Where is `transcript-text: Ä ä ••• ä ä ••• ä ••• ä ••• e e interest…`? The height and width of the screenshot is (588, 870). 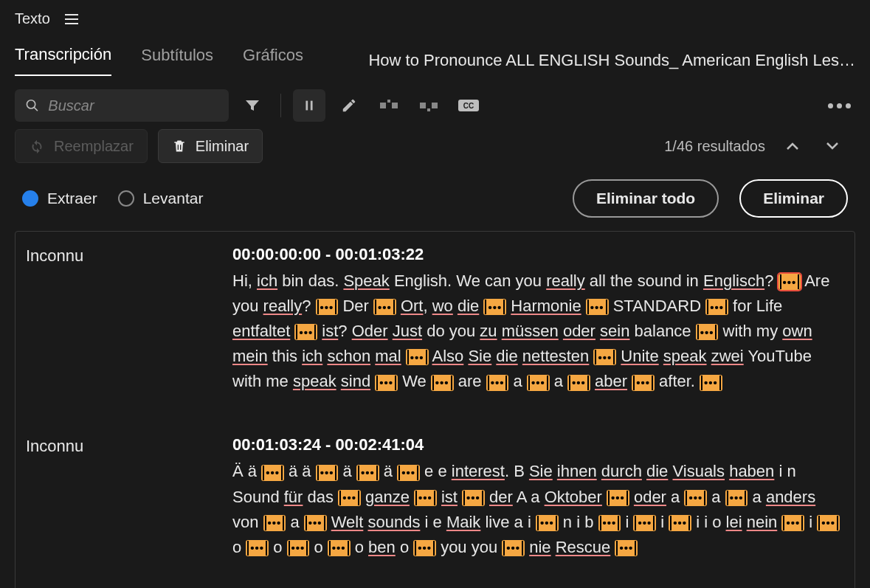
transcript-text: Ä ä ••• ä ä ••• ä ••• ä ••• e e interest… is located at coordinates (539, 509).